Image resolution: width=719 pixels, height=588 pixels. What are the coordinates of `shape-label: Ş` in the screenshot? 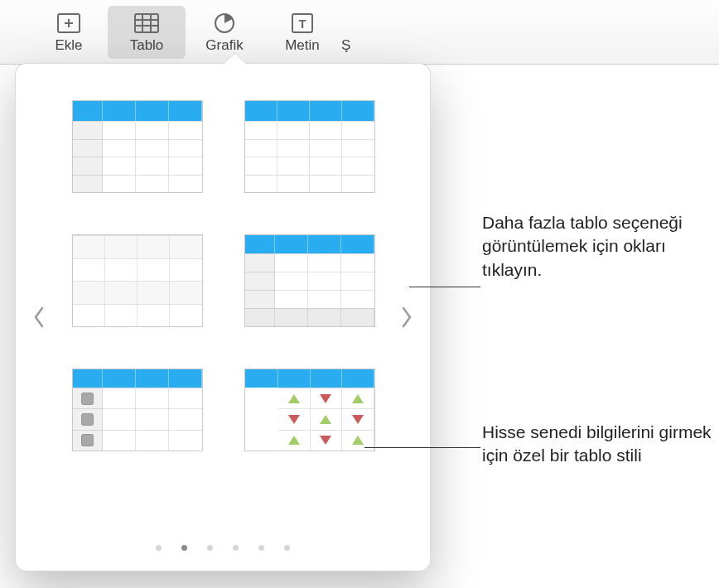 It's located at (346, 46).